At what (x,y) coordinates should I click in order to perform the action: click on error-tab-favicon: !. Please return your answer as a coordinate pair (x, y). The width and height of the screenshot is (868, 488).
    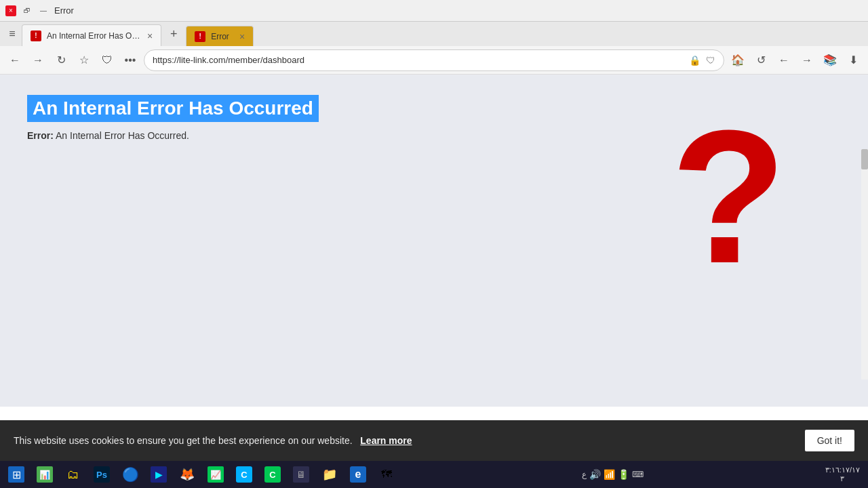
    Looking at the image, I should click on (200, 37).